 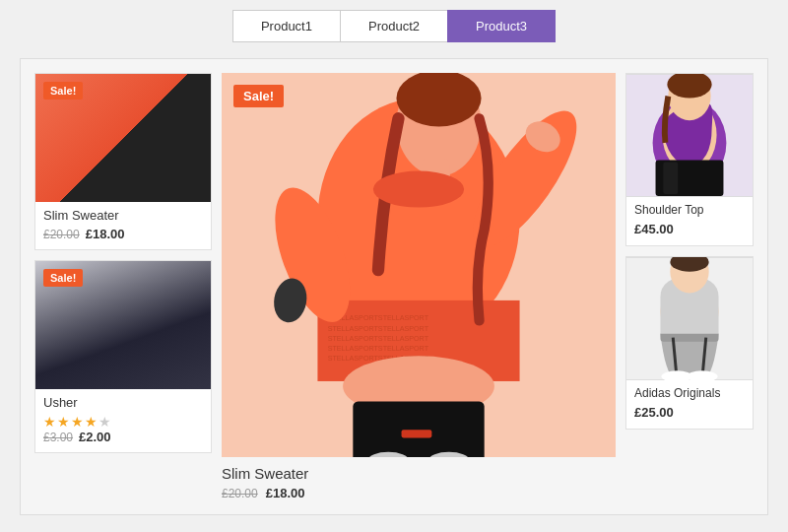 What do you see at coordinates (58, 437) in the screenshot?
I see `usher-old-price: £3.00` at bounding box center [58, 437].